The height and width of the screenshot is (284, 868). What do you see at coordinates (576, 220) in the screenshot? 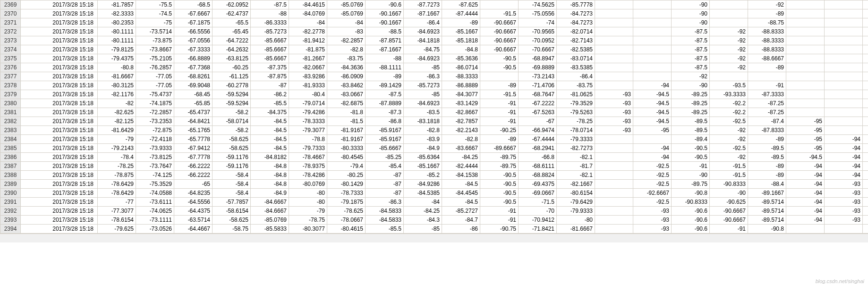
I see `data-cell: -80` at bounding box center [576, 220].